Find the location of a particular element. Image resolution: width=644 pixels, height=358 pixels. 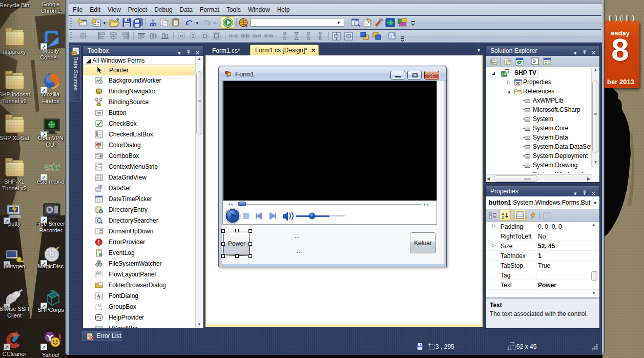

svg-text: F1 is located at coordinates (99, 318).